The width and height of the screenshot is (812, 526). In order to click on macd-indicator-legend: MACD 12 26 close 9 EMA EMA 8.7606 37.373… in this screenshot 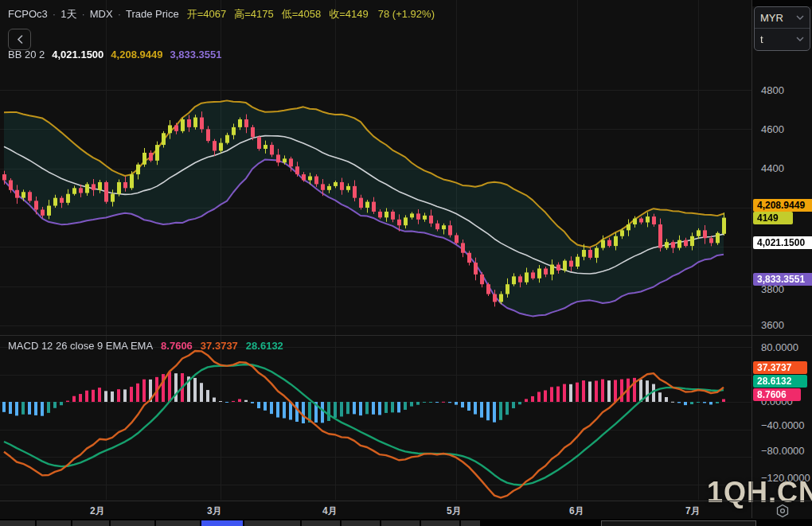, I will do `click(146, 345)`.